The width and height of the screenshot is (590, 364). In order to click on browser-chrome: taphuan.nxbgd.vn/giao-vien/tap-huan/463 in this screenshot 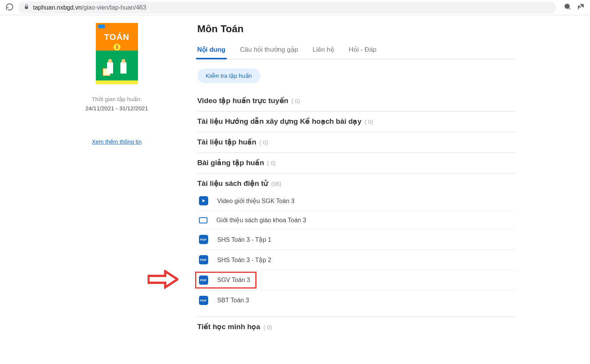, I will do `click(295, 8)`.